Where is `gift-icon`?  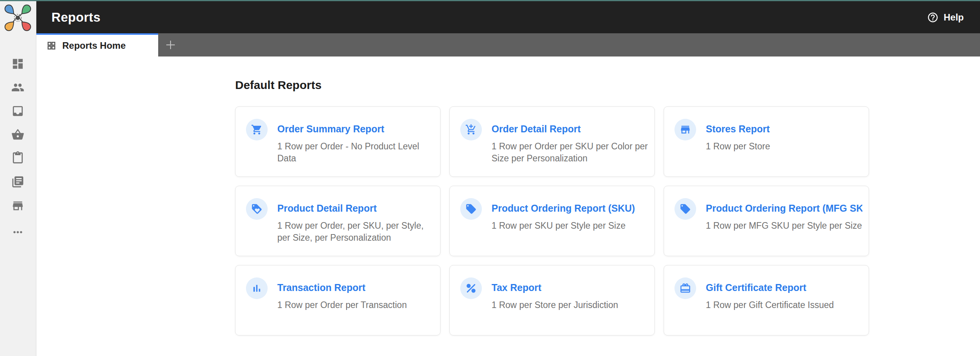
gift-icon is located at coordinates (685, 288).